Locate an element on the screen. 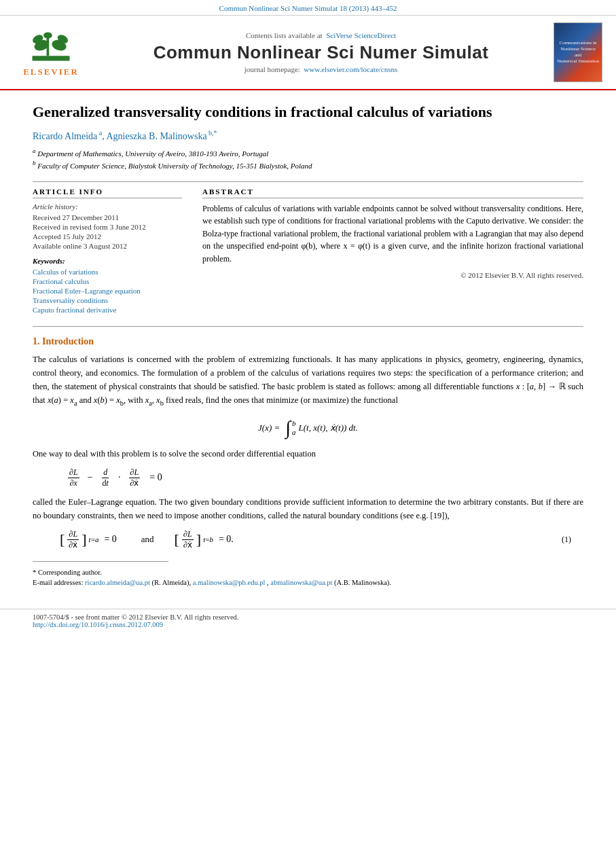  keywords-label: Keywords: is located at coordinates (107, 261).